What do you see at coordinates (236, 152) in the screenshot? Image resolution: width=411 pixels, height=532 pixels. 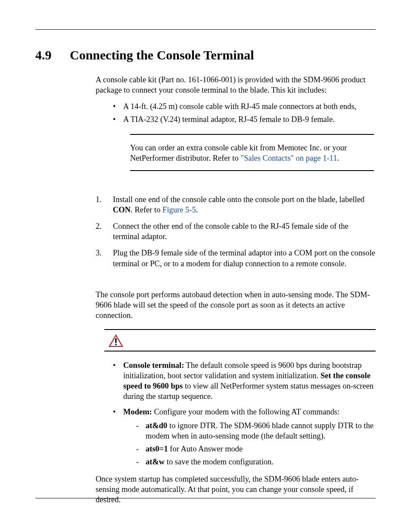 I see `note-box: You can order an extra console cable kit…` at bounding box center [236, 152].